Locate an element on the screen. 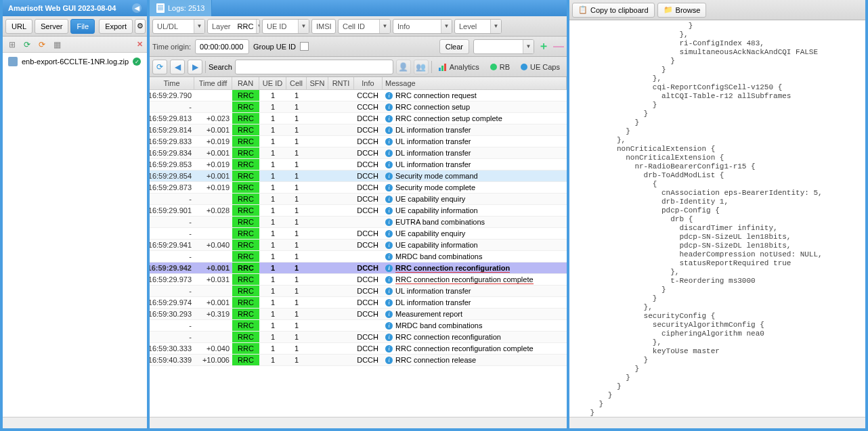 The image size is (868, 431). filter-bar: UL/DL▼ LayerRRC▼ UE ID▼ IMSI Cell ID▼ In… is located at coordinates (358, 26).